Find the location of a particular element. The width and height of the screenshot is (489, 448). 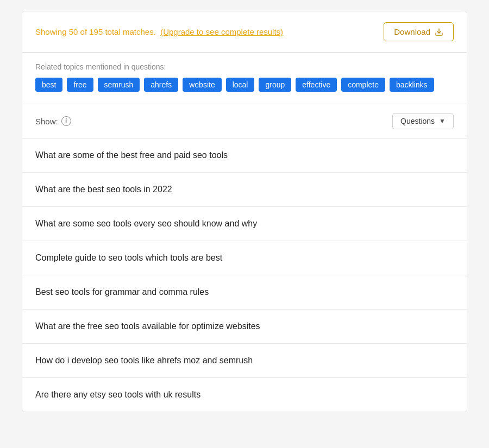

result-item: How do i develop seo tools like ahrefs m… is located at coordinates (244, 361).